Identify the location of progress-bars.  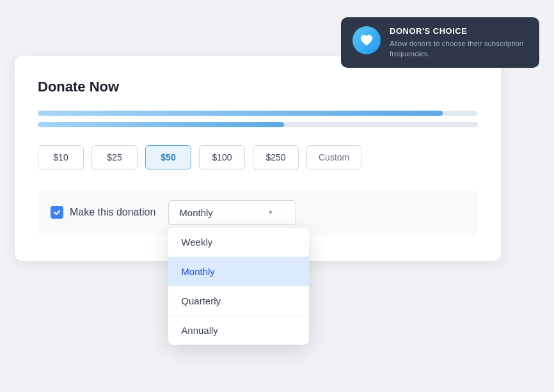
(258, 119).